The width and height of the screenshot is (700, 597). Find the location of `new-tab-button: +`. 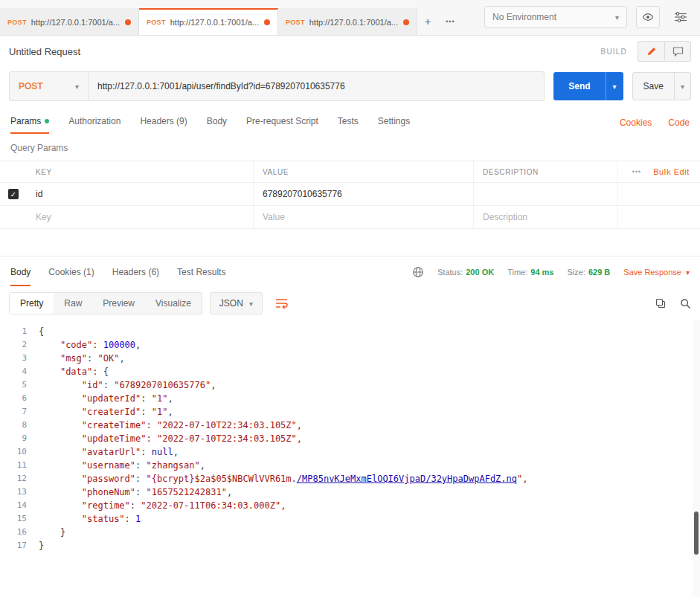

new-tab-button: + is located at coordinates (428, 22).